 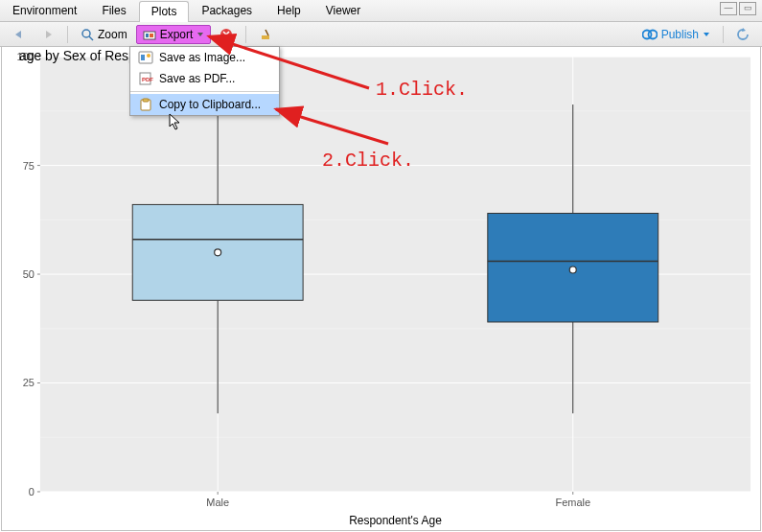 What do you see at coordinates (368, 161) in the screenshot?
I see `annotation-label-2: 2.Click.` at bounding box center [368, 161].